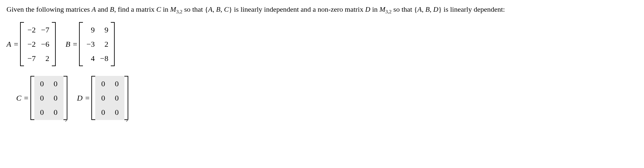  What do you see at coordinates (299, 9) in the screenshot?
I see `text: is linearly independent and a non-zero m…` at bounding box center [299, 9].